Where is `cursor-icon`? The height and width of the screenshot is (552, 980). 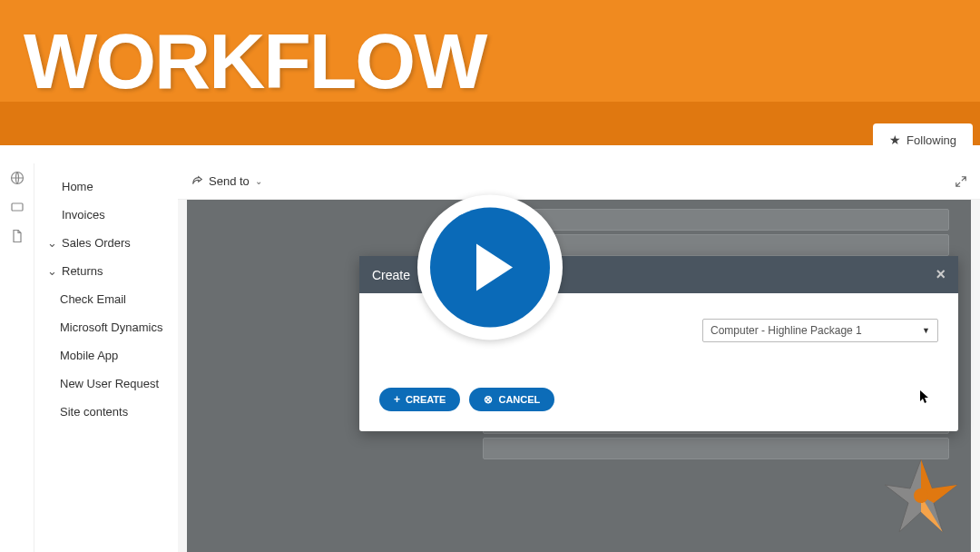 cursor-icon is located at coordinates (926, 399).